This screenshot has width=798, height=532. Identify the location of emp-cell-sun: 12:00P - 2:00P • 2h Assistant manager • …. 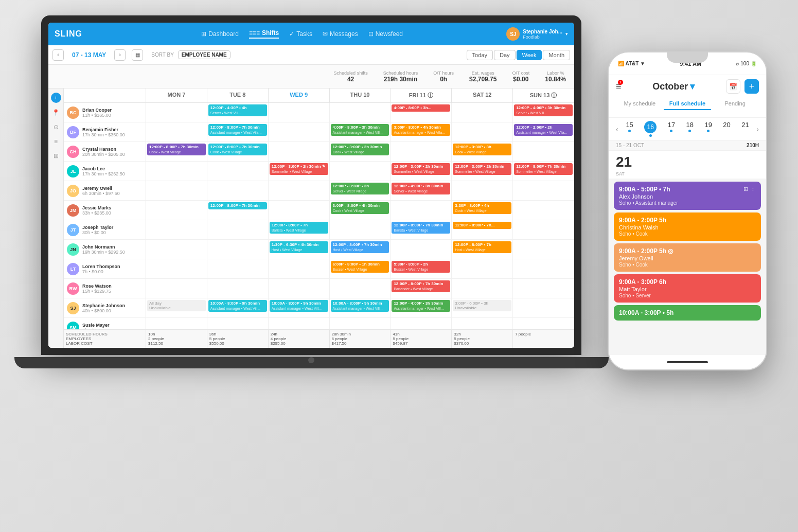
(543, 132).